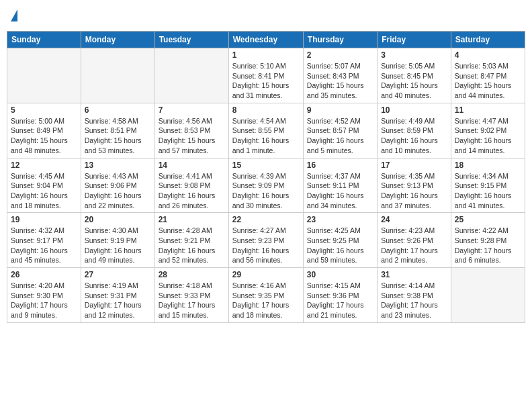 The width and height of the screenshot is (532, 411). What do you see at coordinates (340, 191) in the screenshot?
I see `day-info: Sunrise: 4:37 AMSunset: 9:11 PMDaylight:…` at bounding box center [340, 191].